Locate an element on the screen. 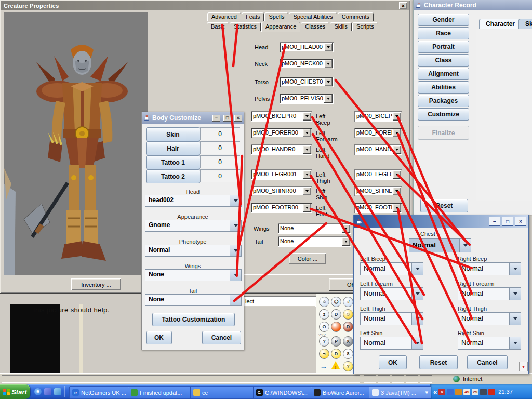 This screenshot has height=399, width=532. grin-emoticon: D is located at coordinates (336, 314).